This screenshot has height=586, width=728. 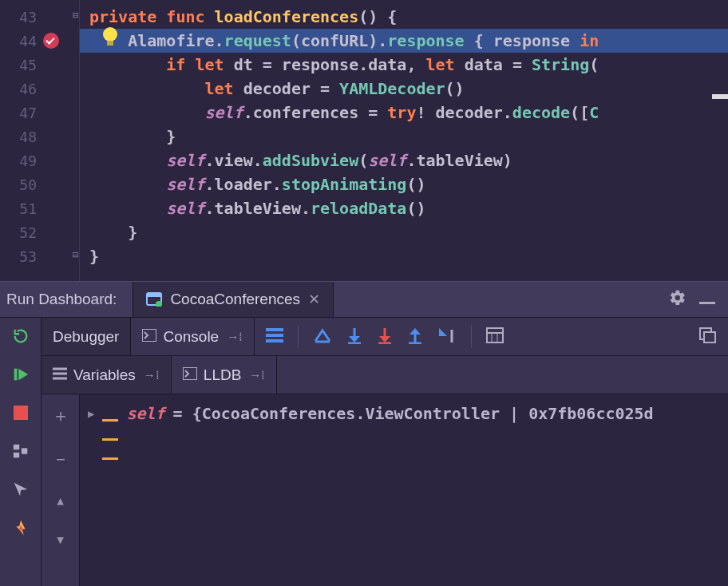 I want to click on run-tab-label: CocoaConferences, so click(x=235, y=299).